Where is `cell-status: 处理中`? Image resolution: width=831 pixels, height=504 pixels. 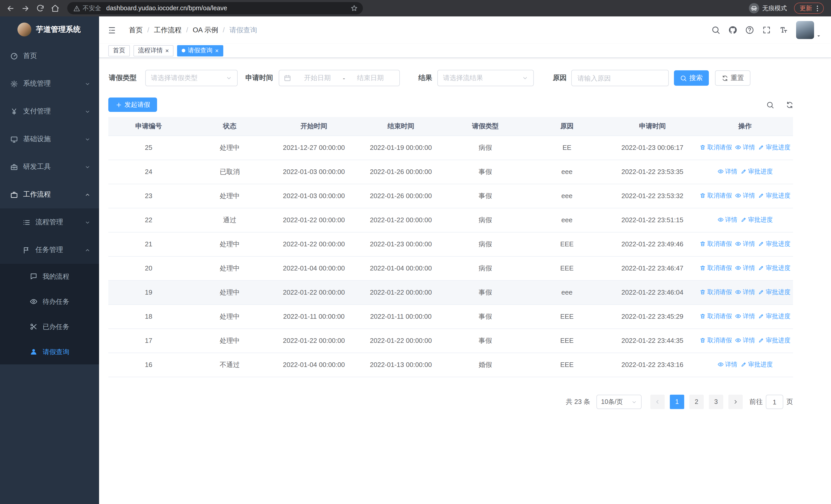
cell-status: 处理中 is located at coordinates (230, 340).